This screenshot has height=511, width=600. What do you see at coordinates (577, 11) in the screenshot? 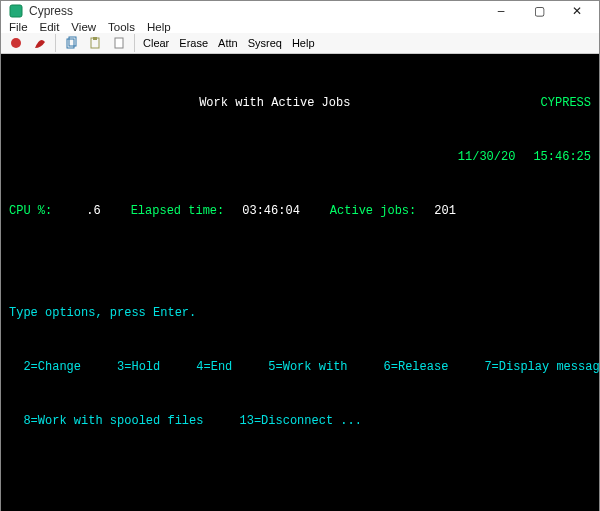
I see `close-button: ✕` at bounding box center [577, 11].